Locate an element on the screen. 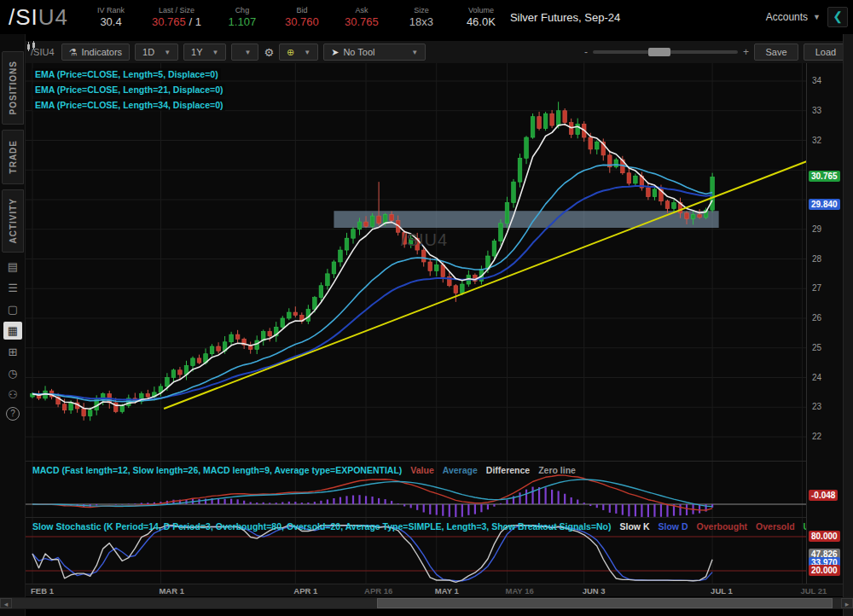 This screenshot has width=853, height=616. stochastic-legend: Slow Stochastic (K Period=14, D Period=3… is located at coordinates (420, 526).